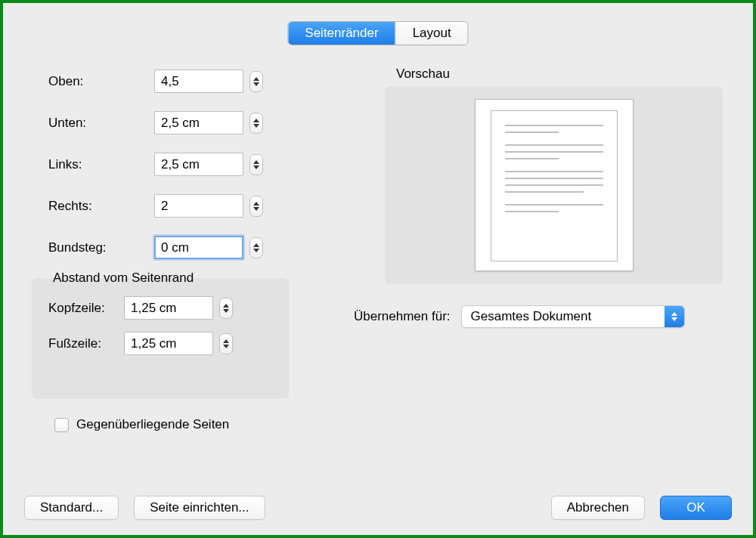 The height and width of the screenshot is (538, 756). What do you see at coordinates (378, 508) in the screenshot?
I see `button-bar: Standard... Seite einrichten... Abbreche…` at bounding box center [378, 508].